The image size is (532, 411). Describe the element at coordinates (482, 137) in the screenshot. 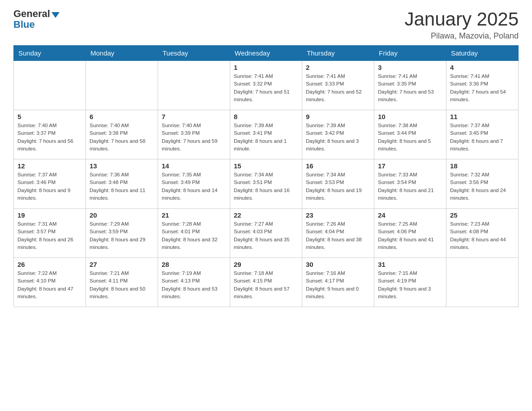

I see `day-info: Sunrise: 7:37 AMSunset: 3:45 PMDaylight:…` at that location.